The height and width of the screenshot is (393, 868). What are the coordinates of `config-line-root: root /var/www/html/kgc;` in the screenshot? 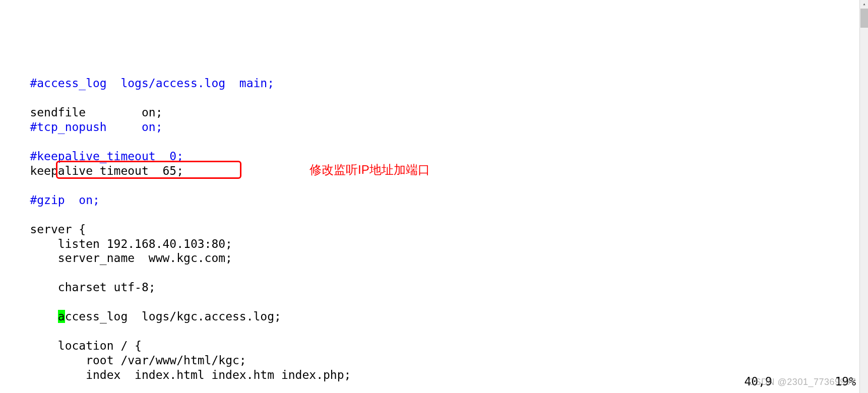 It's located at (124, 360).